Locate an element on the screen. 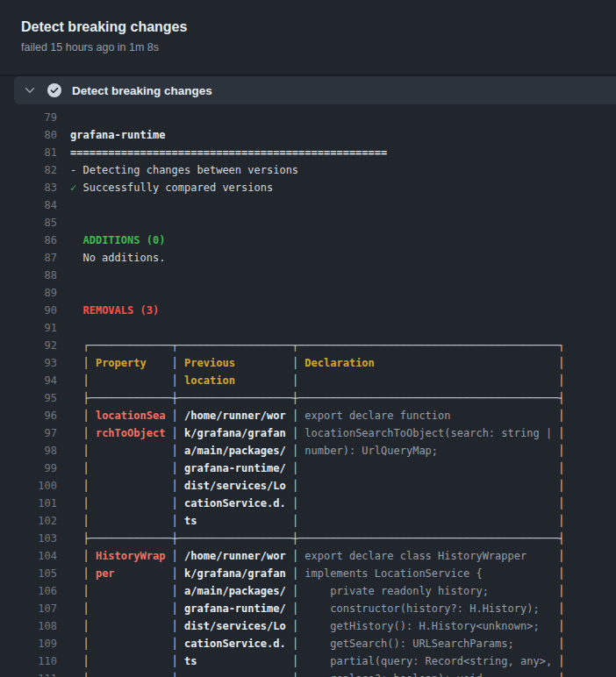  line-number: 107 is located at coordinates (28, 609).